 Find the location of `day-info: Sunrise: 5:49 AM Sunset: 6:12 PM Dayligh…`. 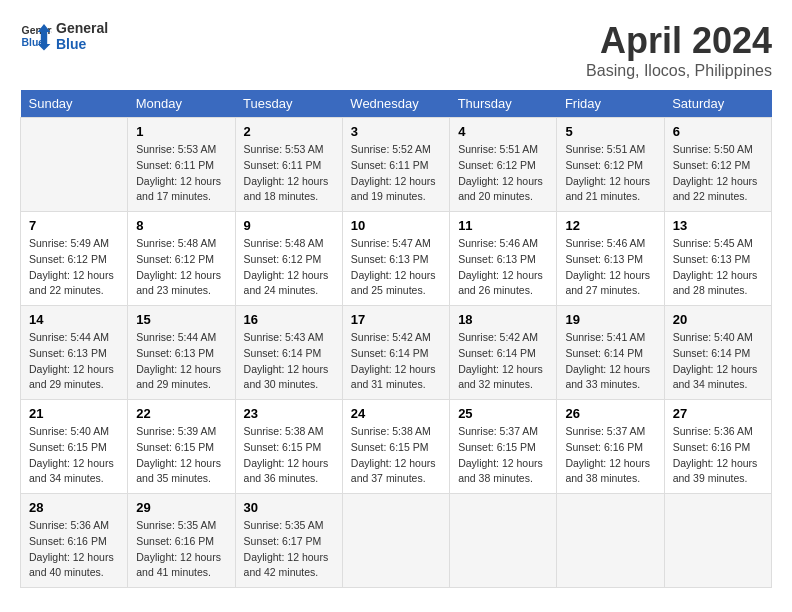

day-info: Sunrise: 5:49 AM Sunset: 6:12 PM Dayligh… is located at coordinates (74, 268).